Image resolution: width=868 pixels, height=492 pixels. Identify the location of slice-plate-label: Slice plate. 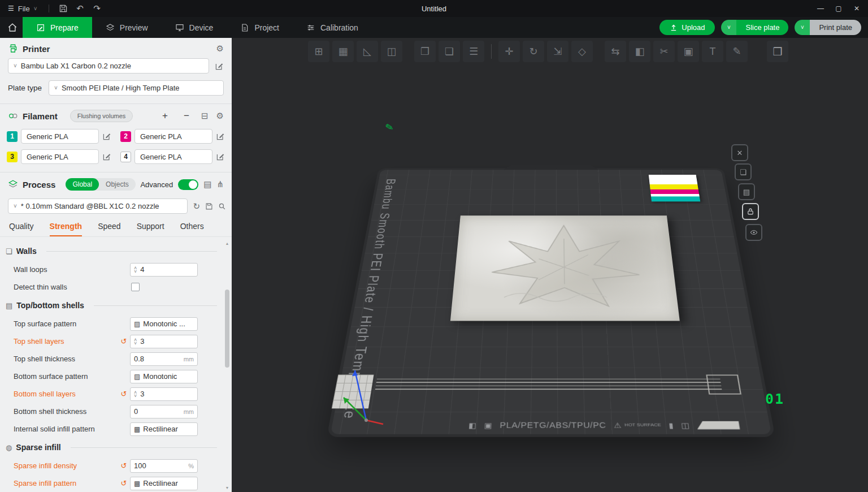
(762, 27).